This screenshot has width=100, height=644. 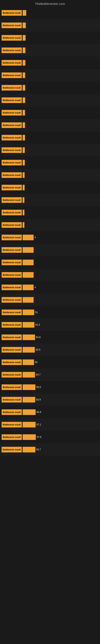 What do you see at coordinates (50, 325) in the screenshot?
I see `table-row: Bottleneck result52.3` at bounding box center [50, 325].